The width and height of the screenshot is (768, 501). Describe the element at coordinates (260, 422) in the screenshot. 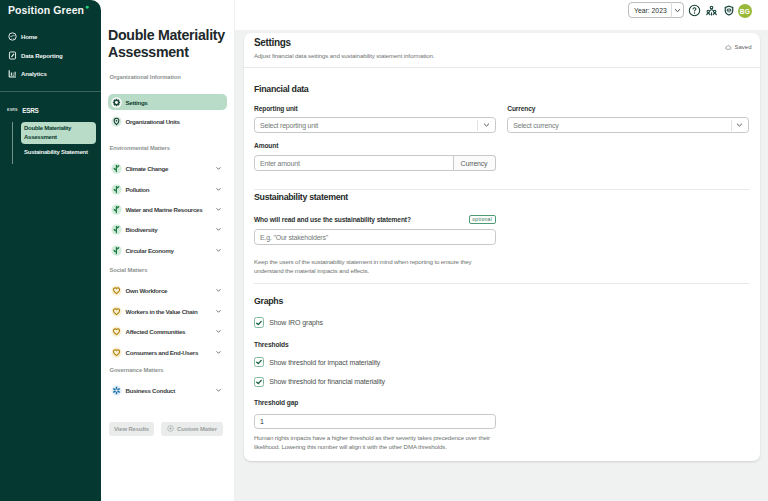

I see `threshold-gap-value: 1` at that location.